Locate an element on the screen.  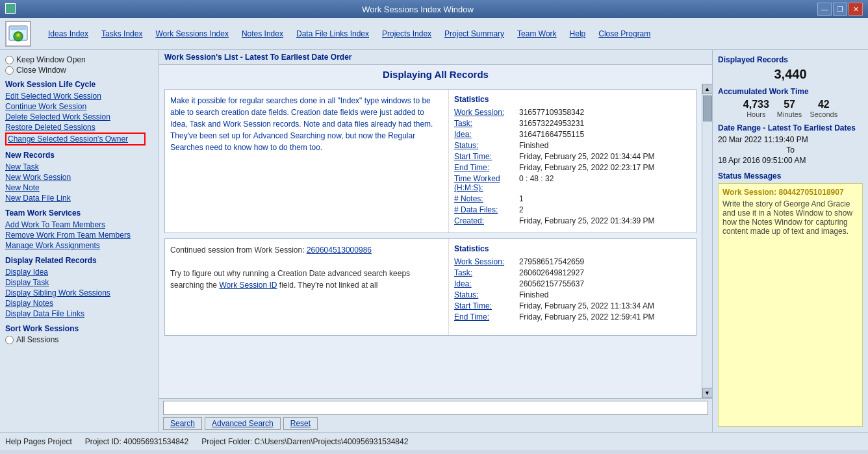
sidebar-new-note: New Note is located at coordinates (75, 188).